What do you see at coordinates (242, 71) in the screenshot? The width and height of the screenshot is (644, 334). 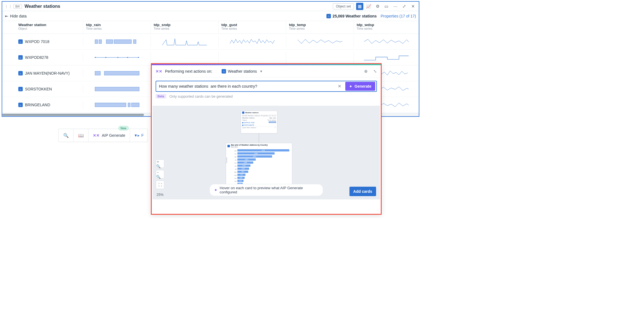 I see `target-chip: ⌂ Weather stations ▼` at bounding box center [242, 71].